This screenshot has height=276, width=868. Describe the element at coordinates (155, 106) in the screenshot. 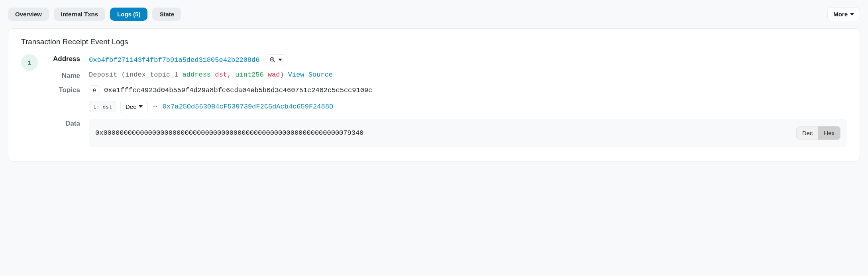

I see `arrow-right-icon: →` at that location.